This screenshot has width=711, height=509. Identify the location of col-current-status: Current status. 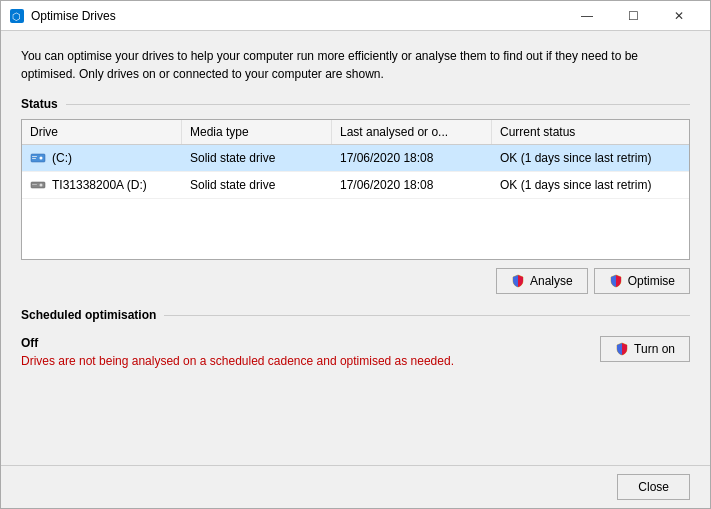
(590, 132).